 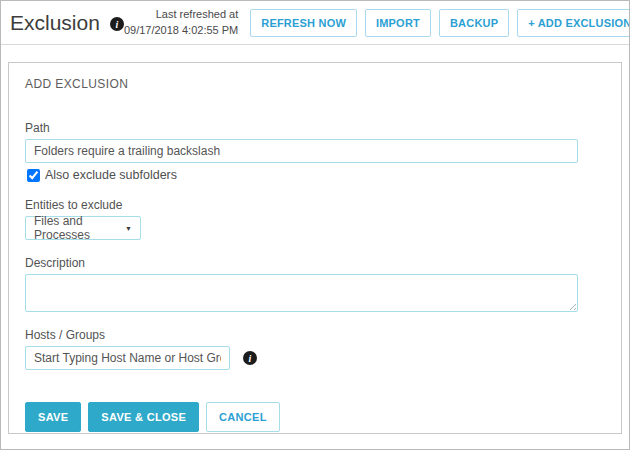 What do you see at coordinates (302, 293) in the screenshot?
I see `description-textarea-wrap` at bounding box center [302, 293].